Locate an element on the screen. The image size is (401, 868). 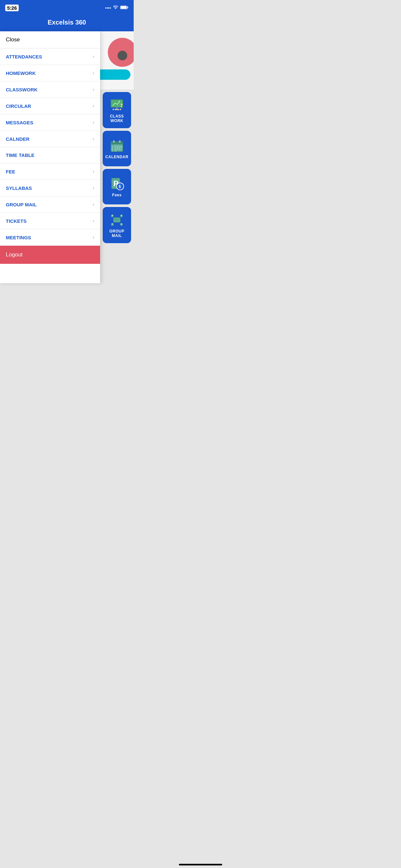
fees-icon: P $ is located at coordinates (117, 184).